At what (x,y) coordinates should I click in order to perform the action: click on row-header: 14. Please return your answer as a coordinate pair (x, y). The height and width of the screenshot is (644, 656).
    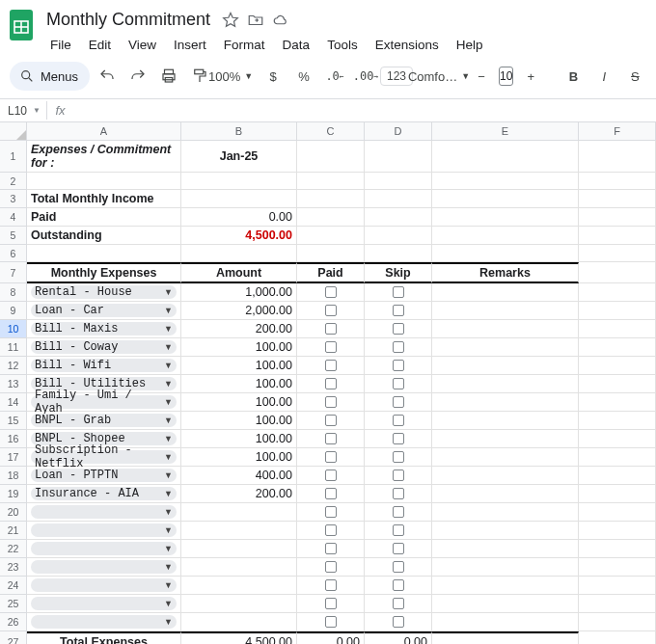
    Looking at the image, I should click on (14, 403).